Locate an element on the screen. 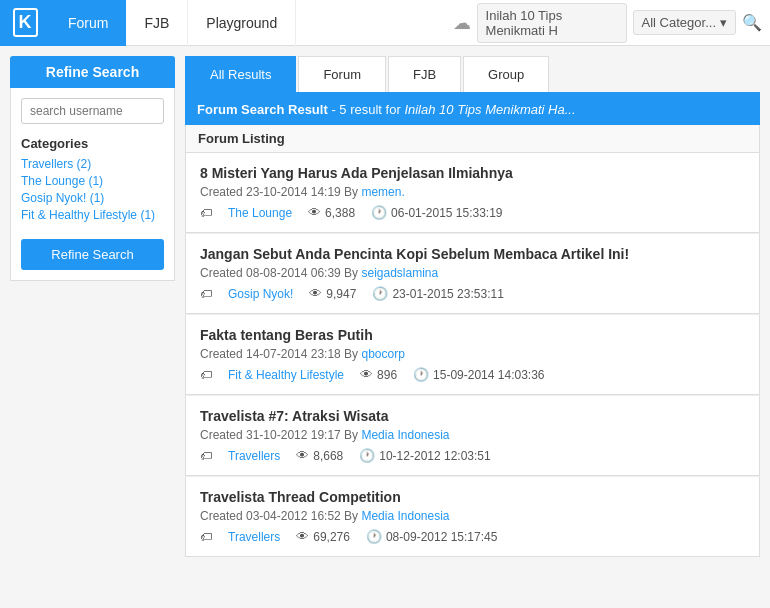 Image resolution: width=770 pixels, height=608 pixels. sidebar-body: Categories Travellers (2) The Lounge (1)… is located at coordinates (92, 184).